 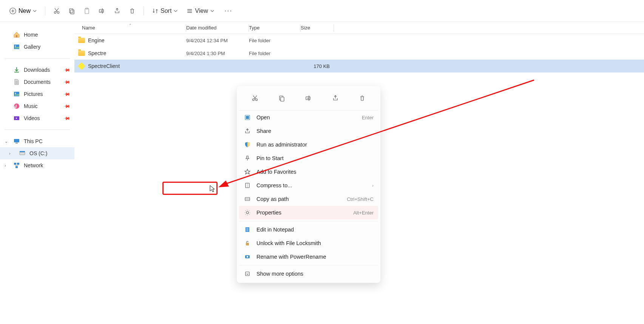 I want to click on delete-button, so click(x=132, y=11).